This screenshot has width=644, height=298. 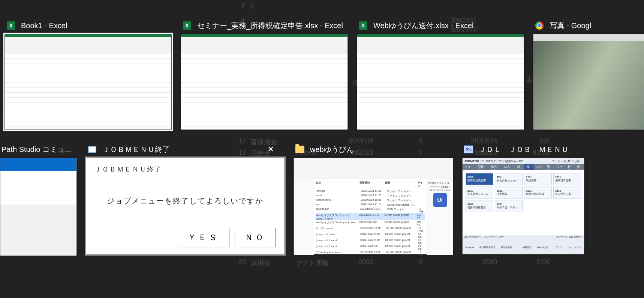 What do you see at coordinates (560, 167) in the screenshot?
I see `jdl-tab: ツール` at bounding box center [560, 167].